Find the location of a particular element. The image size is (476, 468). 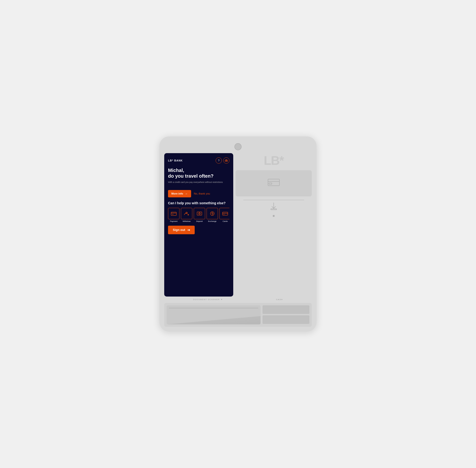

deposit-icon-box is located at coordinates (200, 214).